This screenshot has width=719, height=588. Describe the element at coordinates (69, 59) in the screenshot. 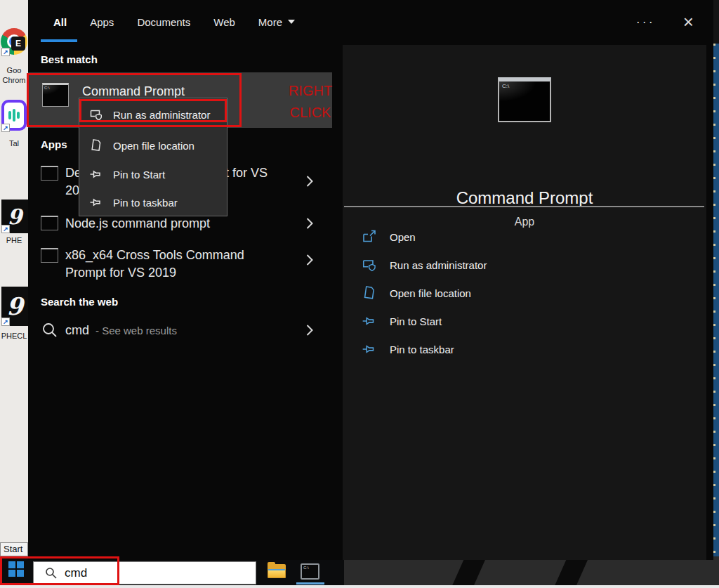

I see `best-match-header: Best match` at that location.